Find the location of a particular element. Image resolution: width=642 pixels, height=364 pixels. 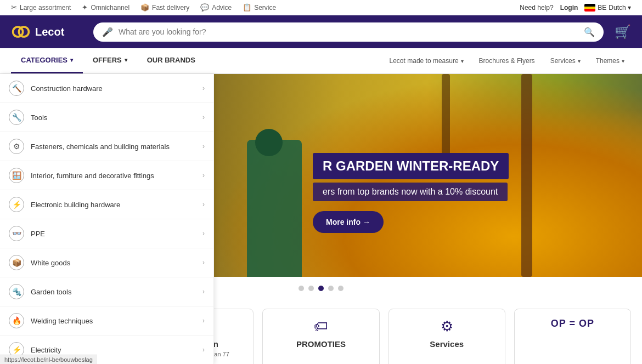

chevron-down-icon-offers: ▾ is located at coordinates (126, 60).